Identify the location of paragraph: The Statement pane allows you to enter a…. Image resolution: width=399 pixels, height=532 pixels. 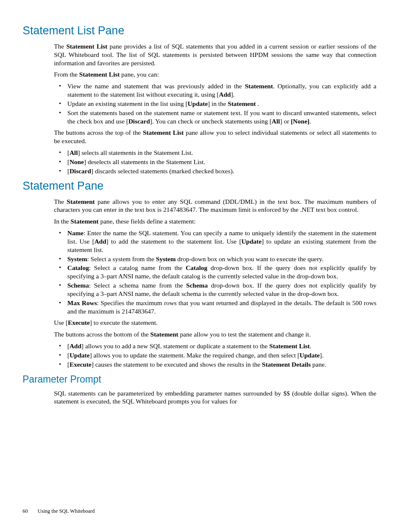
(215, 206).